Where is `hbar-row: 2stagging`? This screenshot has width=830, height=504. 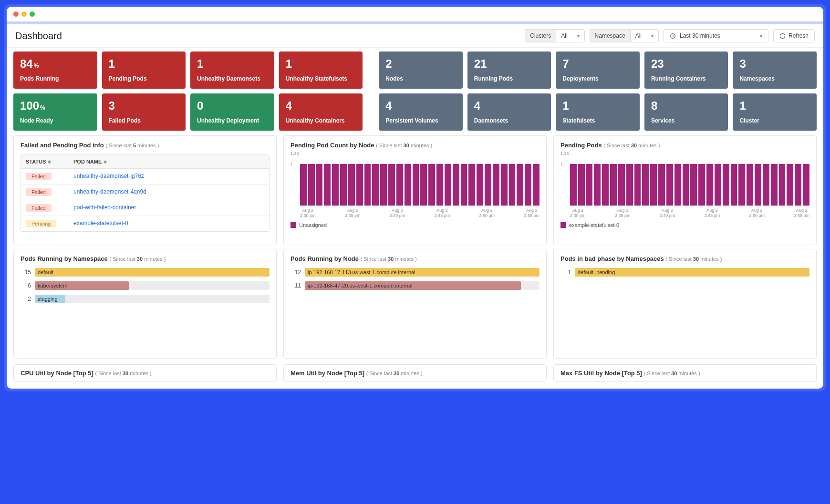 hbar-row: 2stagging is located at coordinates (145, 299).